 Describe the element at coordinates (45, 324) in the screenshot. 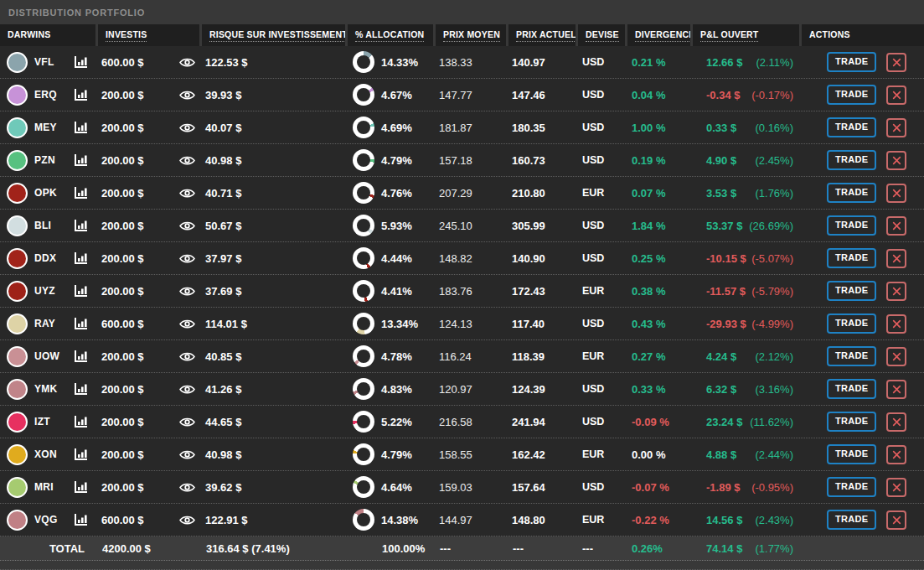

I see `darwin-ticker: RAY` at that location.